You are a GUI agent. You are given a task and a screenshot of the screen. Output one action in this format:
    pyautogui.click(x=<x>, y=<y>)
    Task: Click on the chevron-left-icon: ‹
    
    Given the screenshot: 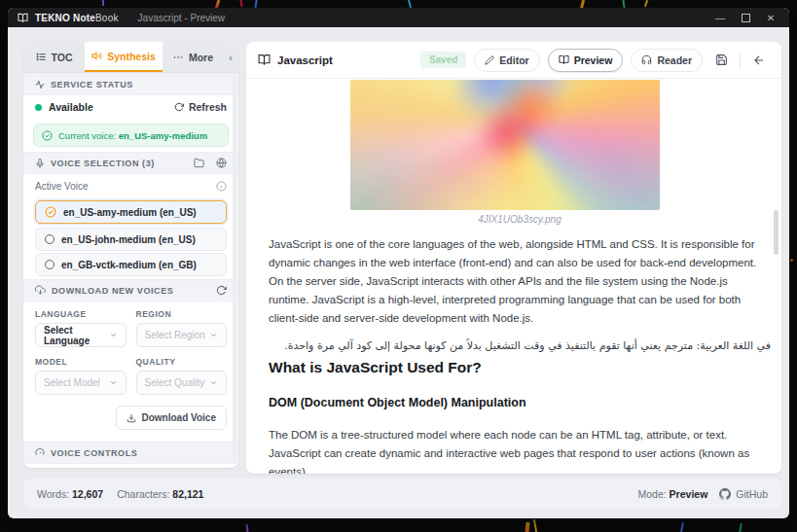 What is the action you would take?
    pyautogui.click(x=231, y=57)
    